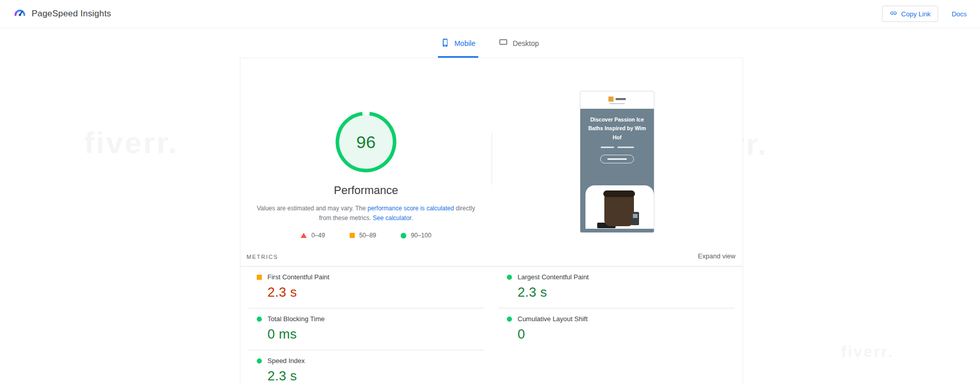 This screenshot has height=385, width=980. What do you see at coordinates (893, 14) in the screenshot?
I see `link-icon` at bounding box center [893, 14].